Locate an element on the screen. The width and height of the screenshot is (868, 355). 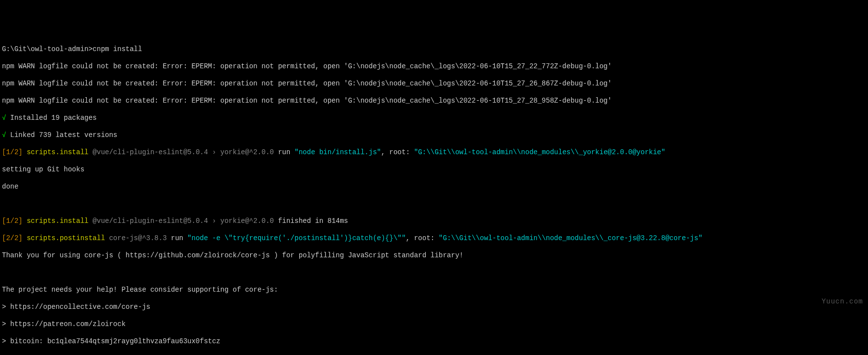
line: > https://patreon.com/zloirock is located at coordinates (434, 325).